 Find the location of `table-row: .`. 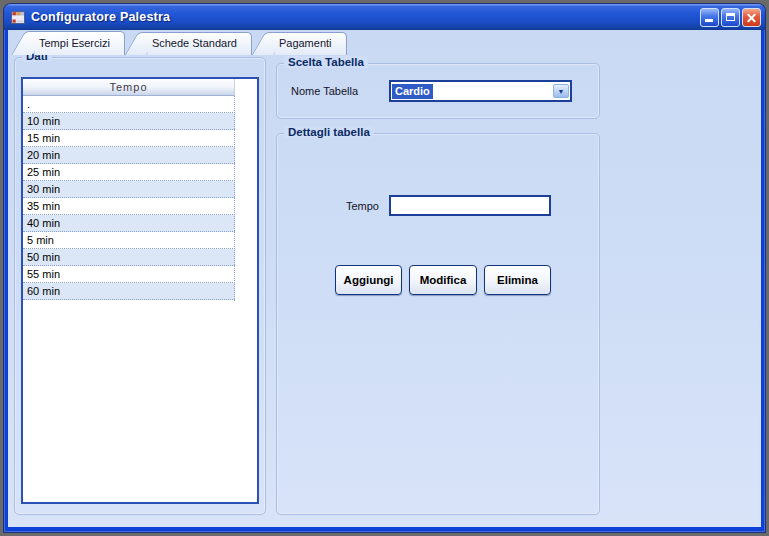

table-row: . is located at coordinates (129, 104).